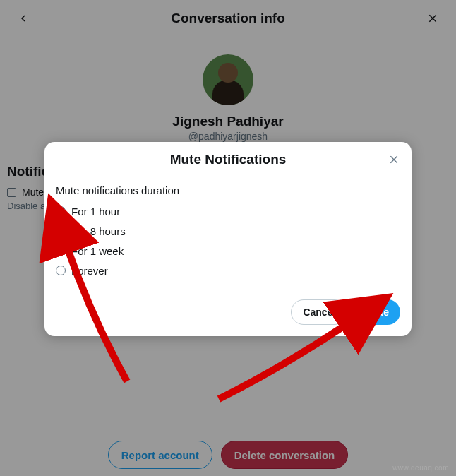  I want to click on modal-title: Mute Notifications, so click(229, 160).